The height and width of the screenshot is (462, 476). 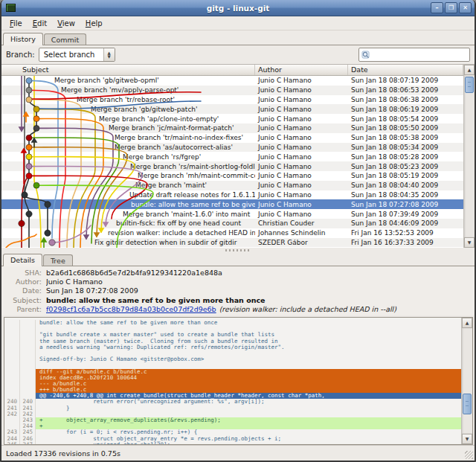 I want to click on list-scroll-track, so click(x=469, y=156).